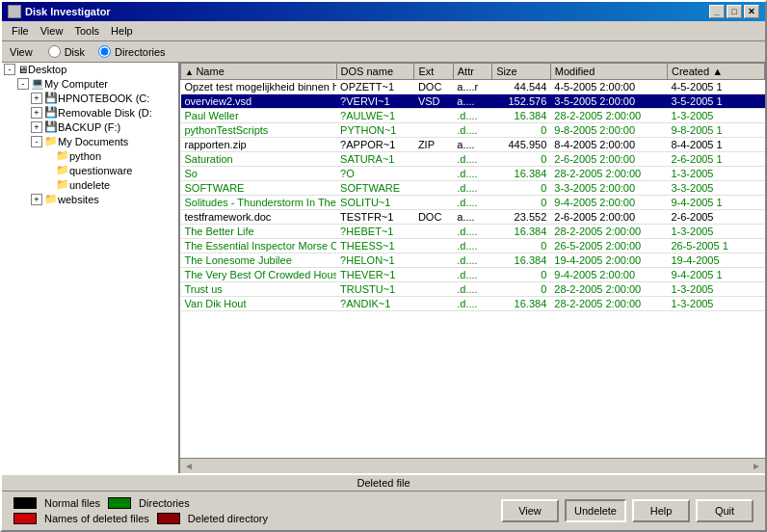 The width and height of the screenshot is (767, 532). I want to click on view-button: View, so click(530, 511).